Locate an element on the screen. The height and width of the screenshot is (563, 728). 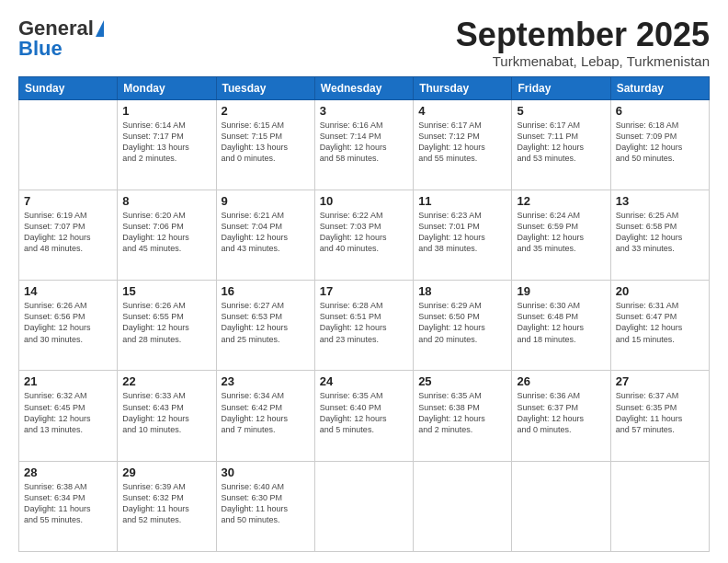
day-number: 30 is located at coordinates (266, 473).